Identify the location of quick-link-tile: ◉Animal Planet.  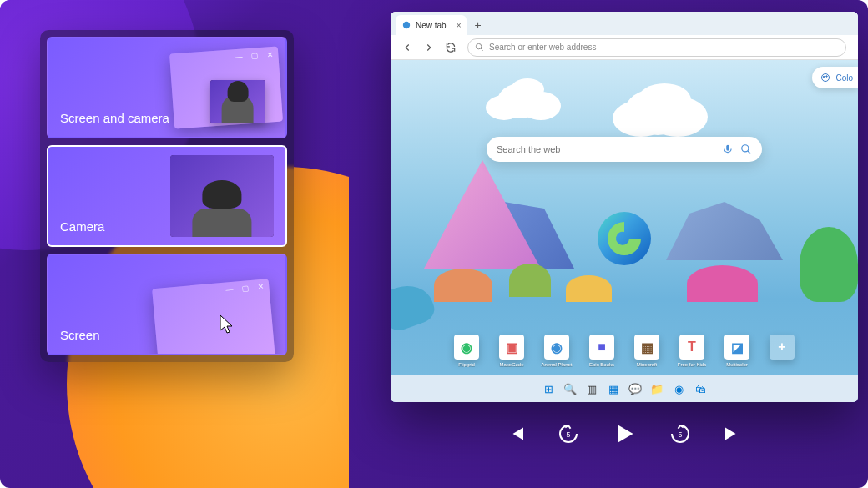
(557, 350).